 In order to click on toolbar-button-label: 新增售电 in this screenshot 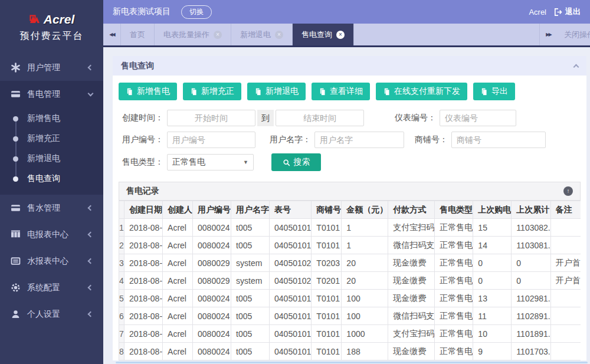, I will do `click(153, 91)`.